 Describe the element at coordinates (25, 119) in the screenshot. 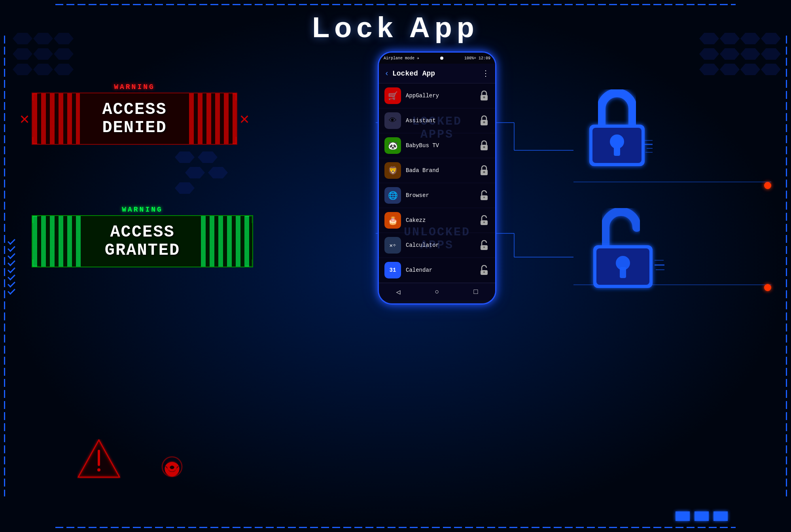

I see `red-x-left-icon: ✕` at that location.